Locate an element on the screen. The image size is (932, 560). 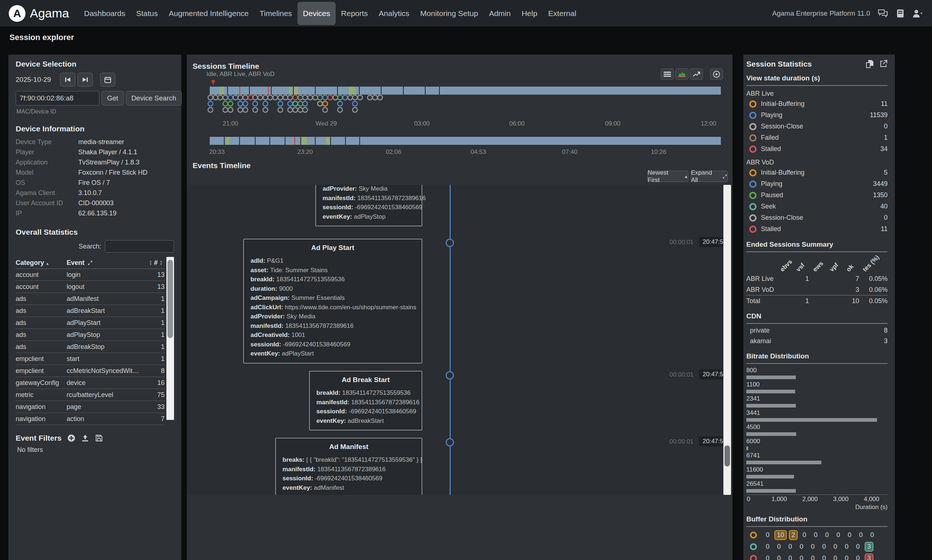
table-row: navigationaction7 is located at coordinates (90, 419).